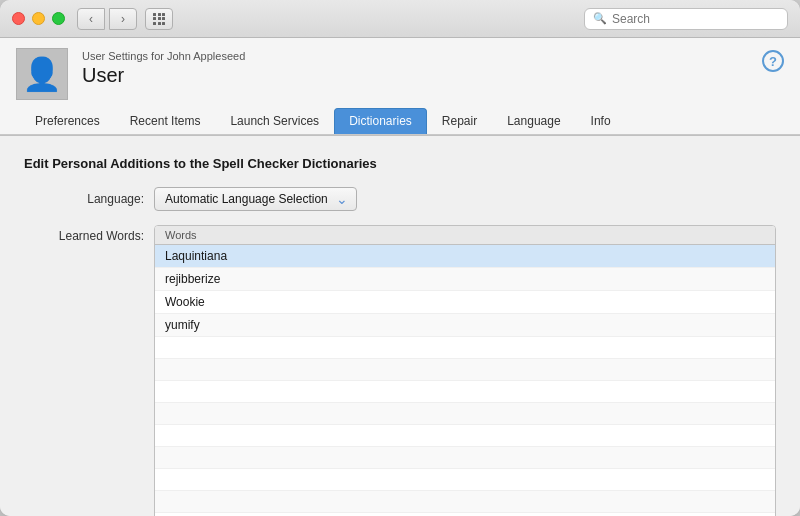 This screenshot has height=516, width=800. Describe the element at coordinates (159, 19) in the screenshot. I see `grid-icon` at that location.